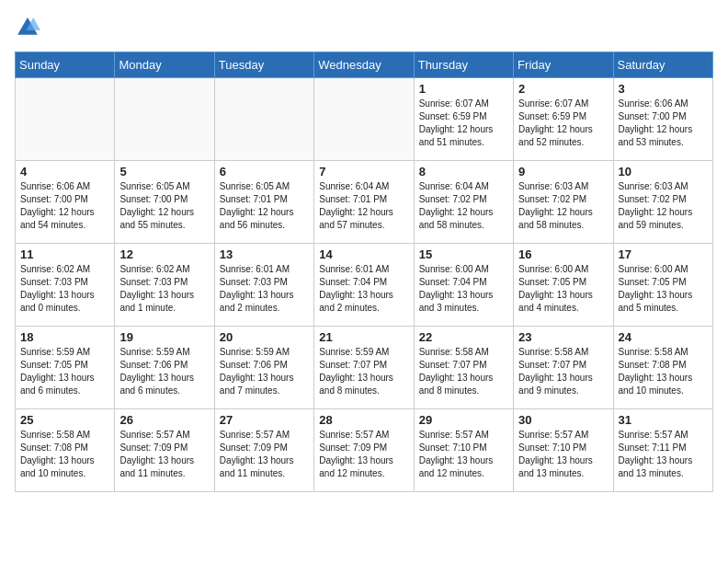  What do you see at coordinates (65, 451) in the screenshot?
I see `calendar-cell: 25Sunrise: 5:58 AM Sunset: 7:08 PM Dayli…` at bounding box center [65, 451].